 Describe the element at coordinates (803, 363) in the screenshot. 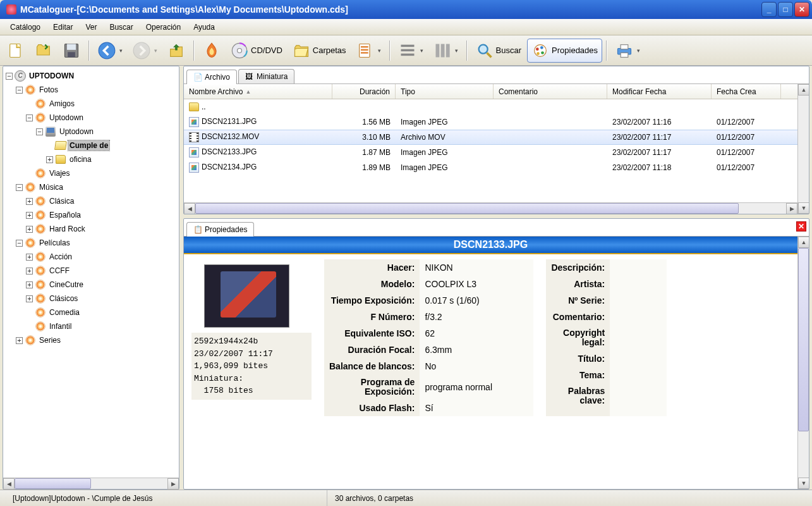

I see `properties-vscroll: ▲ ▼` at that location.